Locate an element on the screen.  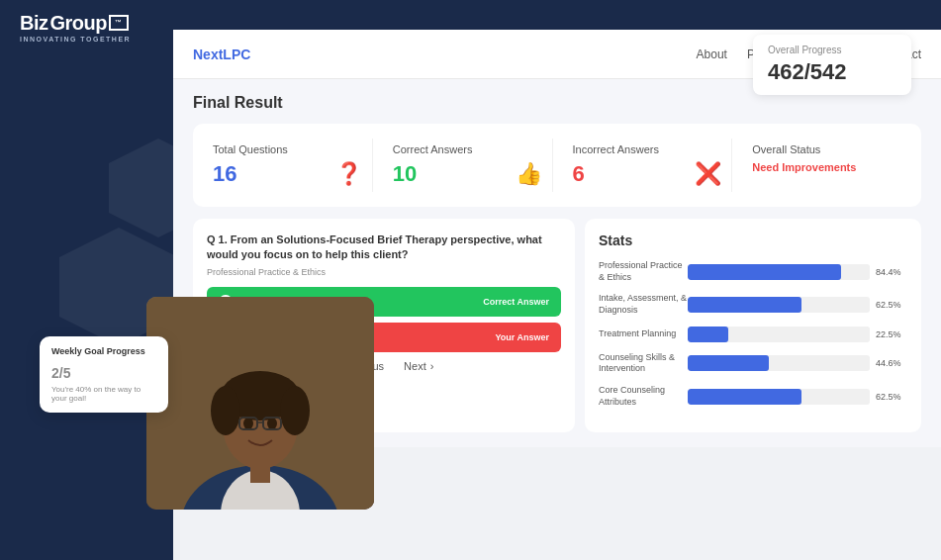
bar-label-1: Intake, Assessment, & Diagnosis is located at coordinates (643, 305).